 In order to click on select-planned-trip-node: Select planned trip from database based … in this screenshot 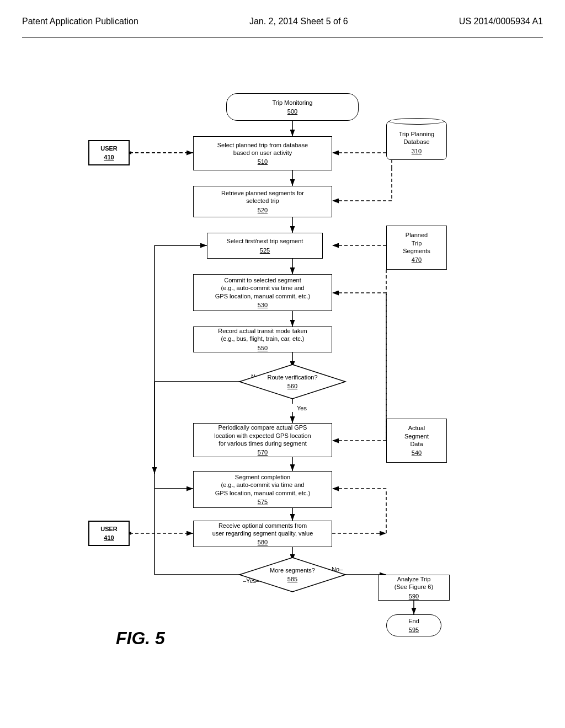, I will do `click(263, 153)`.